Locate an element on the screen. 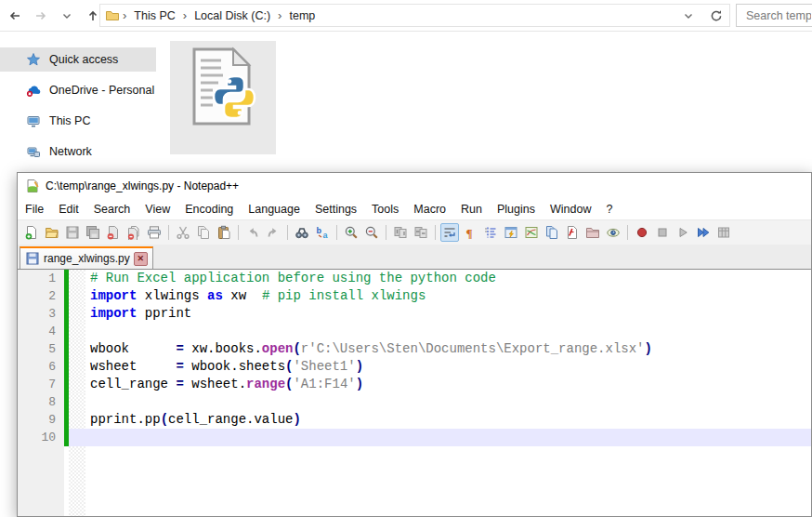  back-button is located at coordinates (15, 16).